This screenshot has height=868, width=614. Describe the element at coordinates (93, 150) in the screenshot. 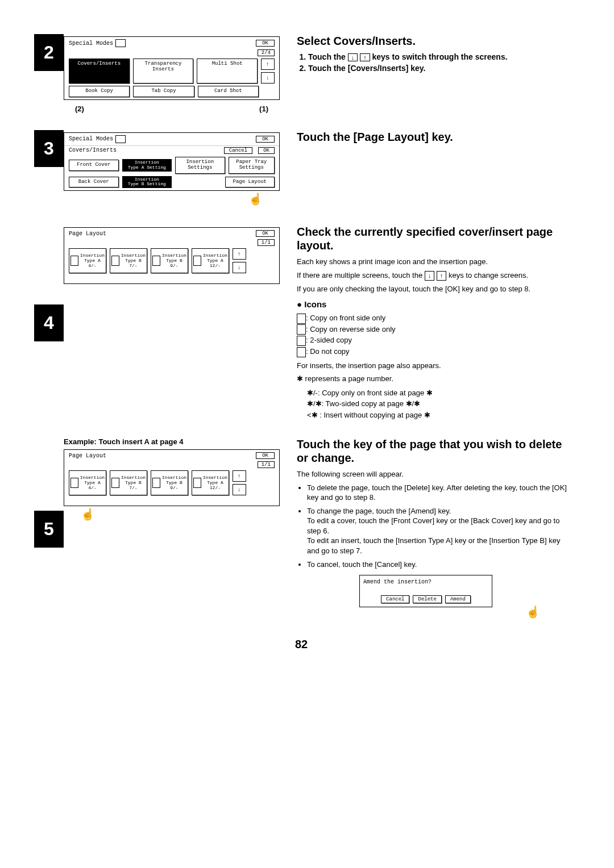

I see `sub-title: Covers/Inserts` at that location.